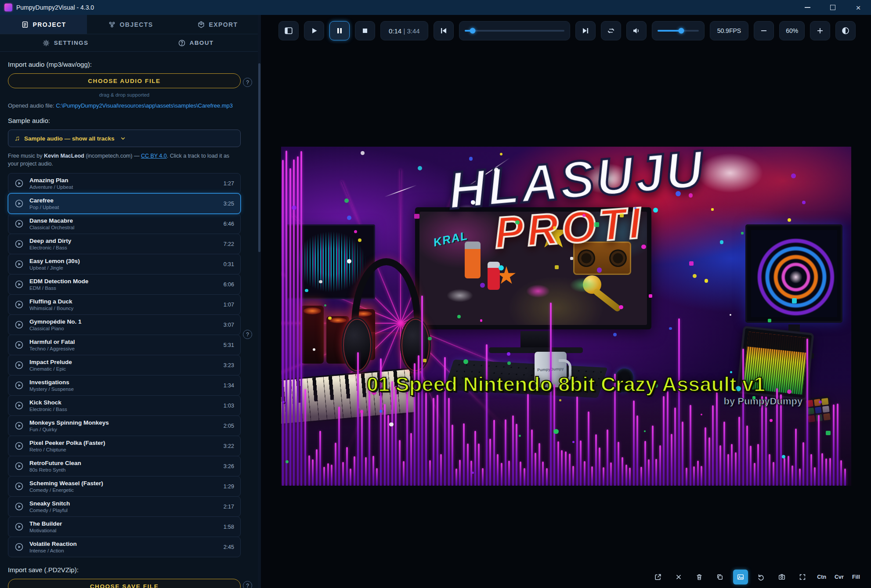  What do you see at coordinates (289, 31) in the screenshot?
I see `toggle-sidebar-button` at bounding box center [289, 31].